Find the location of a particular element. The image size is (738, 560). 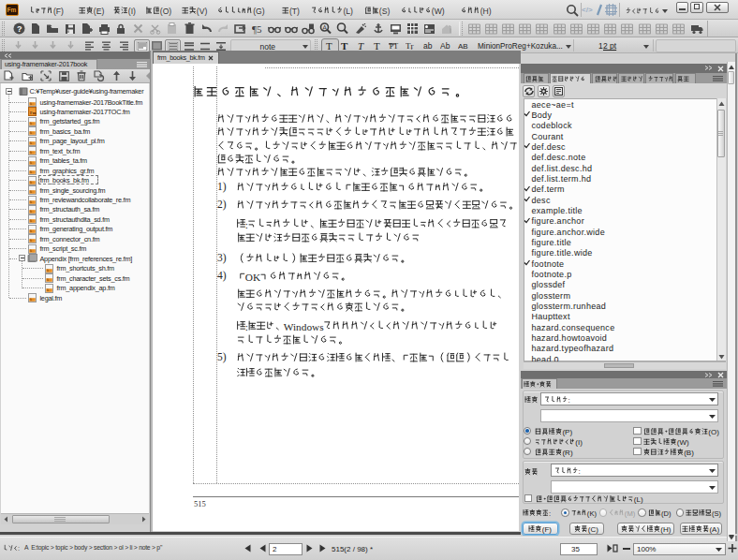

svg-text: (A) is located at coordinates (716, 530).